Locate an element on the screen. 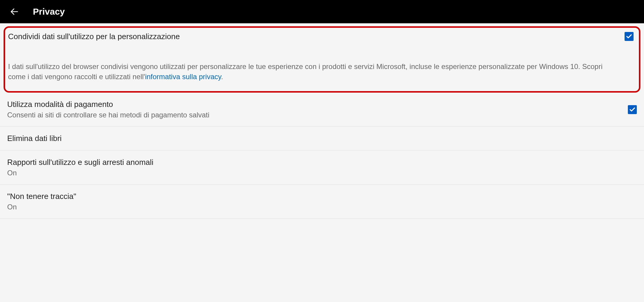 The image size is (644, 302). page-title: Privacy is located at coordinates (49, 12).